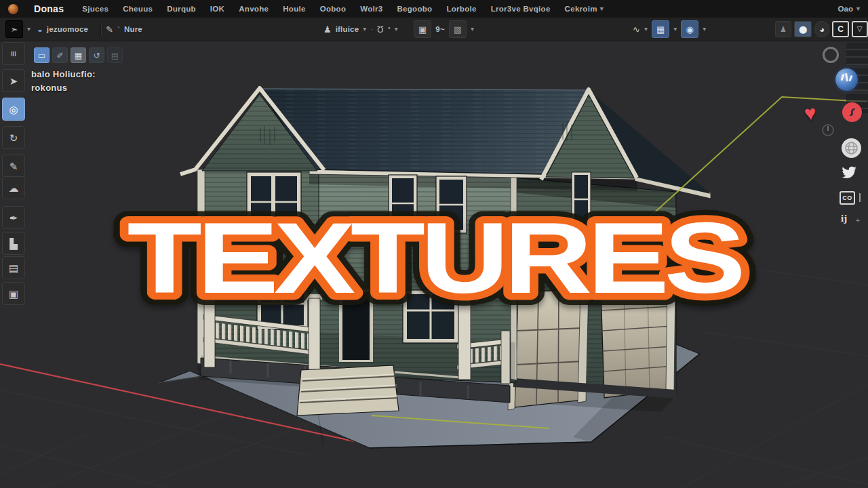 This screenshot has height=488, width=868. What do you see at coordinates (690, 29) in the screenshot?
I see `xray-button: ◉` at bounding box center [690, 29].